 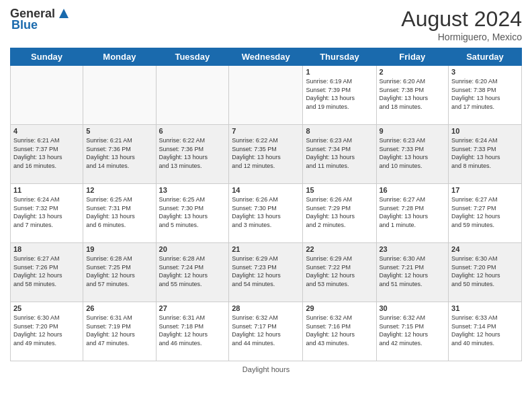 What do you see at coordinates (64, 13) in the screenshot?
I see `logo-icon` at bounding box center [64, 13].